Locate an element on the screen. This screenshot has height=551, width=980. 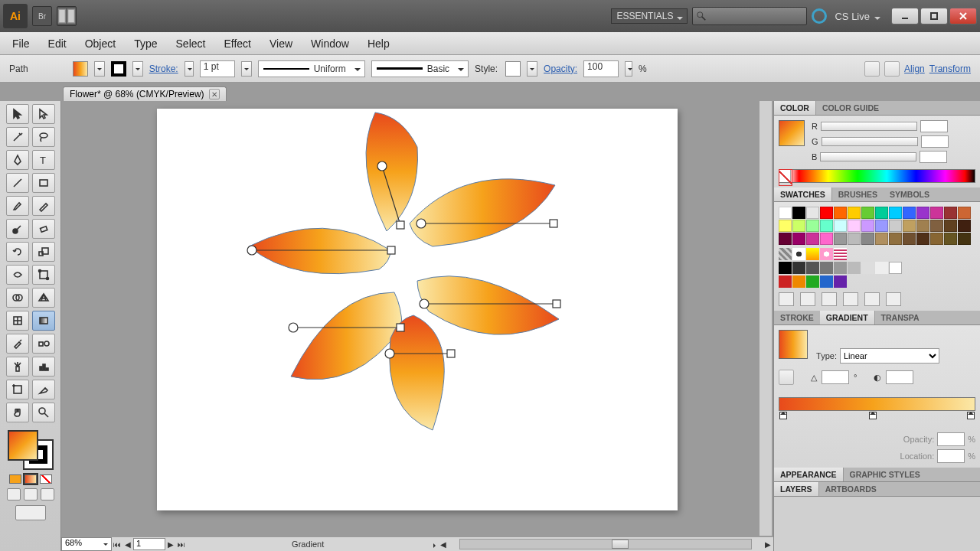
menu-help: Help is located at coordinates (378, 44).